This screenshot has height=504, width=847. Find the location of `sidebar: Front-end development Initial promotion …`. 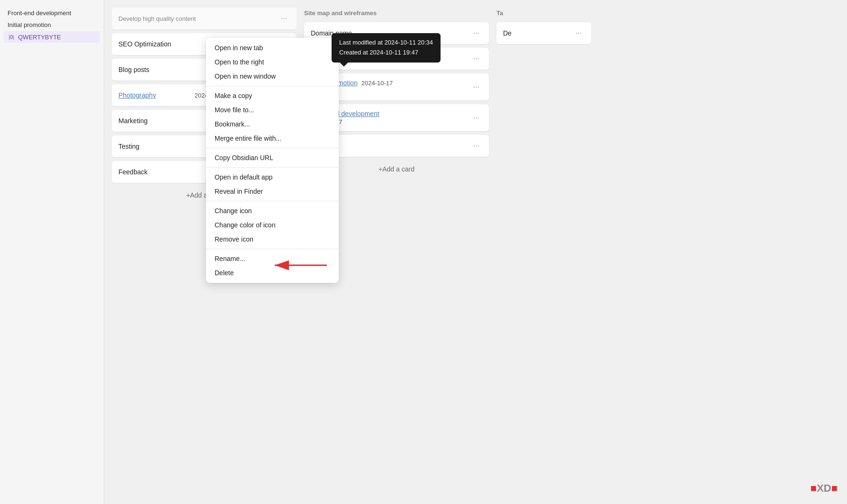

sidebar: Front-end development Initial promotion … is located at coordinates (52, 252).